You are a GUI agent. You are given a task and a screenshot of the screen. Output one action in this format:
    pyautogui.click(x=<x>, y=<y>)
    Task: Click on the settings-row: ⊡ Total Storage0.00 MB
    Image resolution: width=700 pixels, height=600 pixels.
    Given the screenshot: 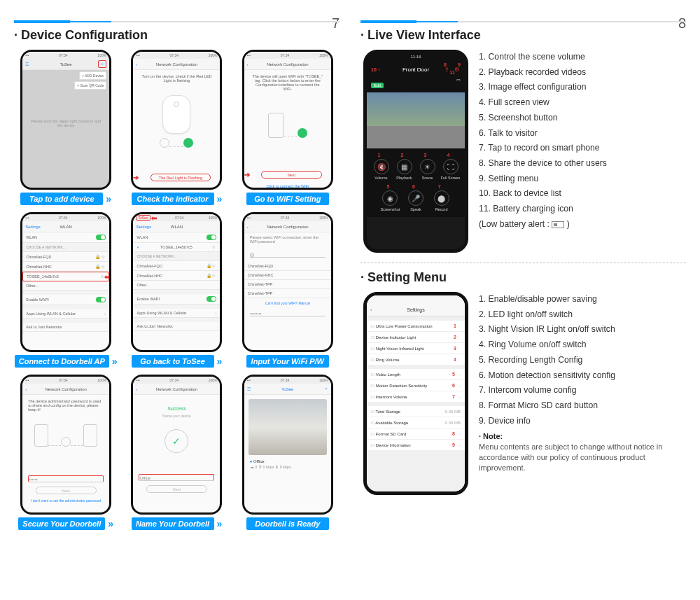 What is the action you would take?
    pyautogui.click(x=416, y=412)
    